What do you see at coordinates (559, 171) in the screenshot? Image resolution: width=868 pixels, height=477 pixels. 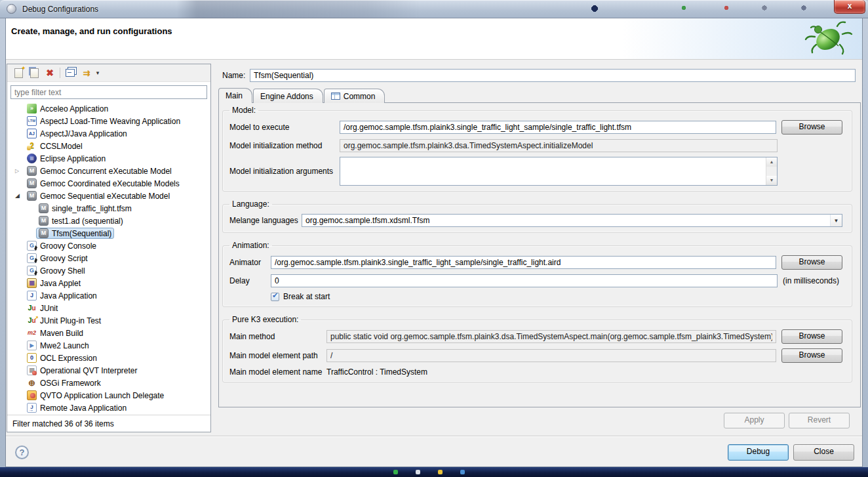 I see `model-init-args-textarea` at bounding box center [559, 171].